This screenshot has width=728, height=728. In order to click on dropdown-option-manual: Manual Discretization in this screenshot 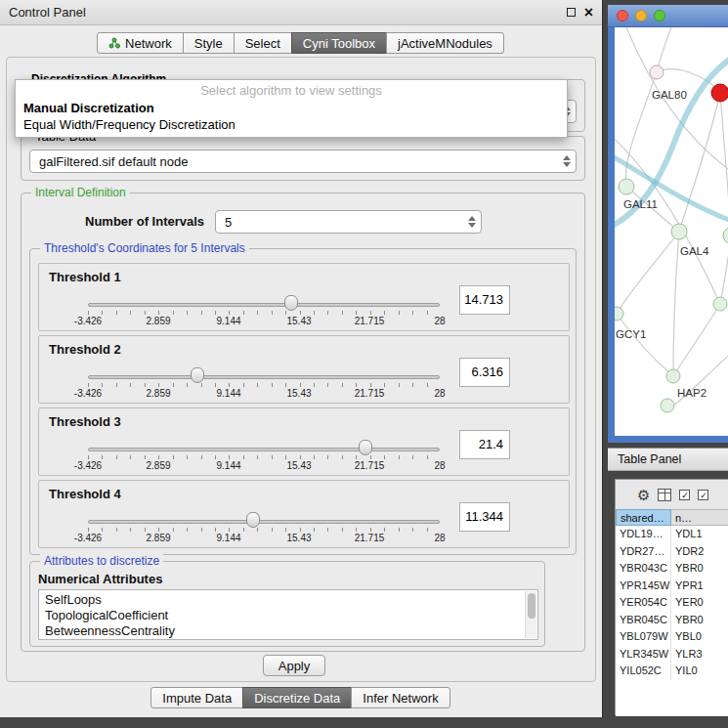, I will do `click(291, 107)`.